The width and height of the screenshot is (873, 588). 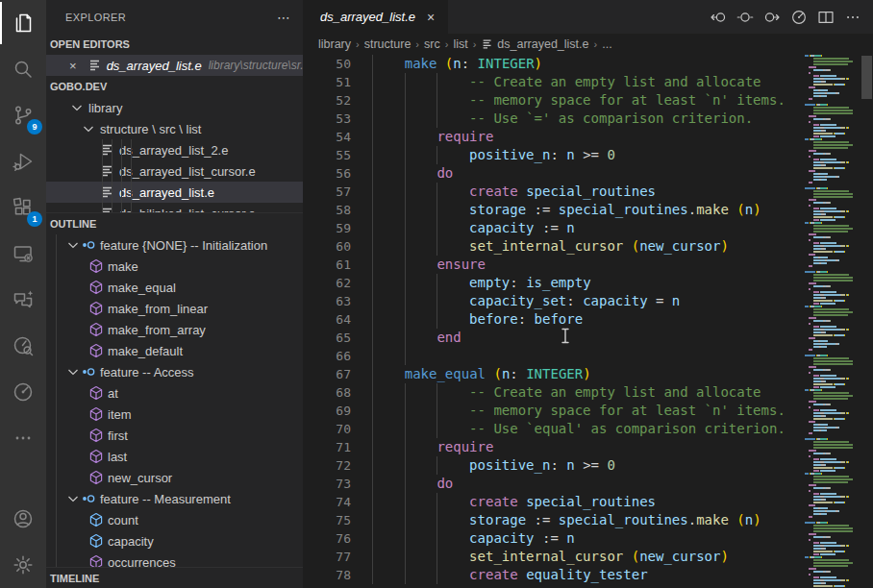 I want to click on close-icon: ×, so click(x=79, y=65).